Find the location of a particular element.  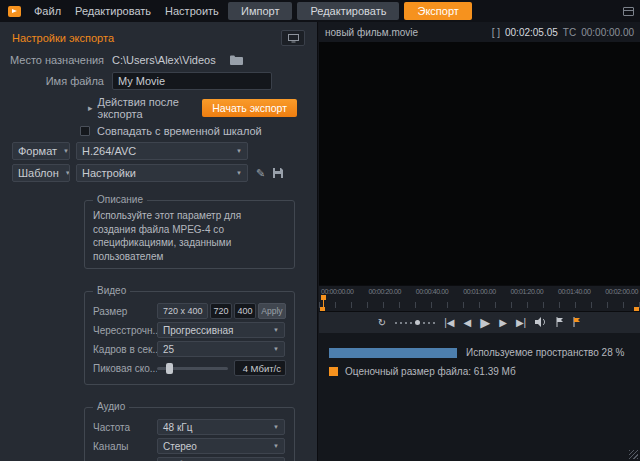

tab-edit: Редактировать is located at coordinates (348, 11).